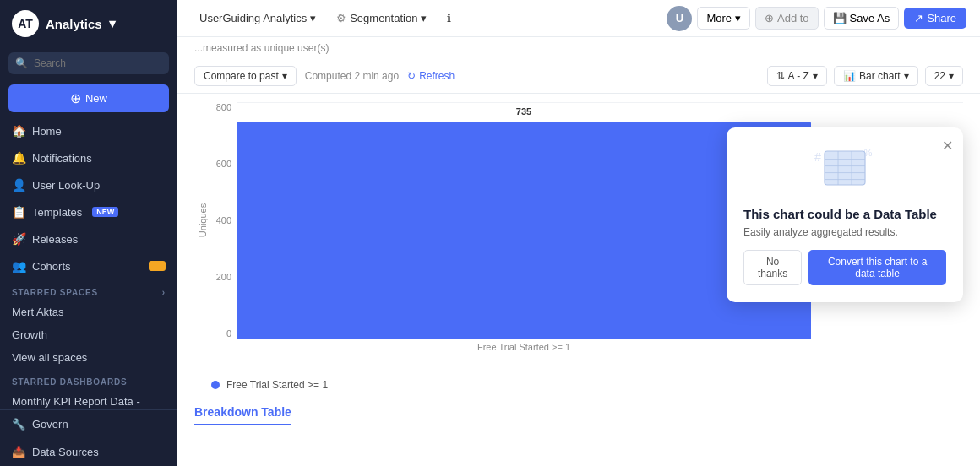 The image size is (980, 466). I want to click on sidebar-item-templates: 📋 Templates NEW, so click(89, 212).